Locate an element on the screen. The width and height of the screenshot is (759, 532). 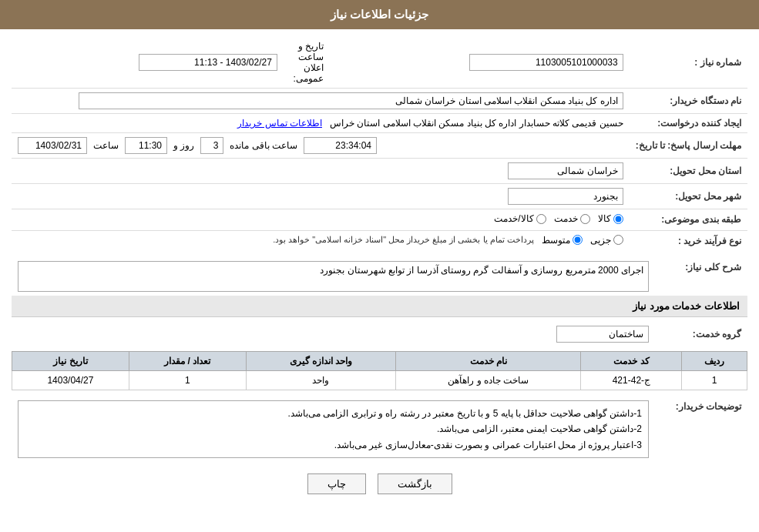
ostan-value: خراسان شمالی is located at coordinates (566, 171).